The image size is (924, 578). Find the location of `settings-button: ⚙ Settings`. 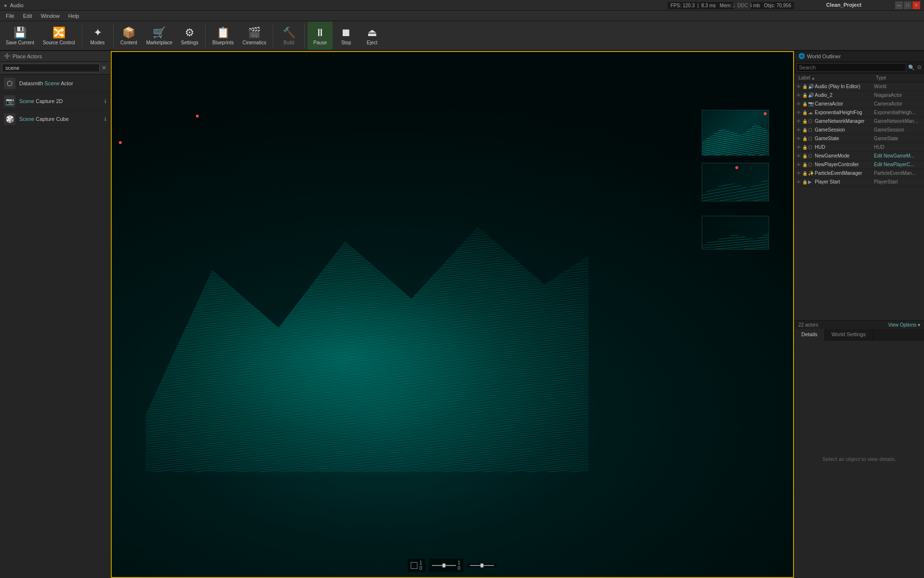

settings-button: ⚙ Settings is located at coordinates (190, 36).